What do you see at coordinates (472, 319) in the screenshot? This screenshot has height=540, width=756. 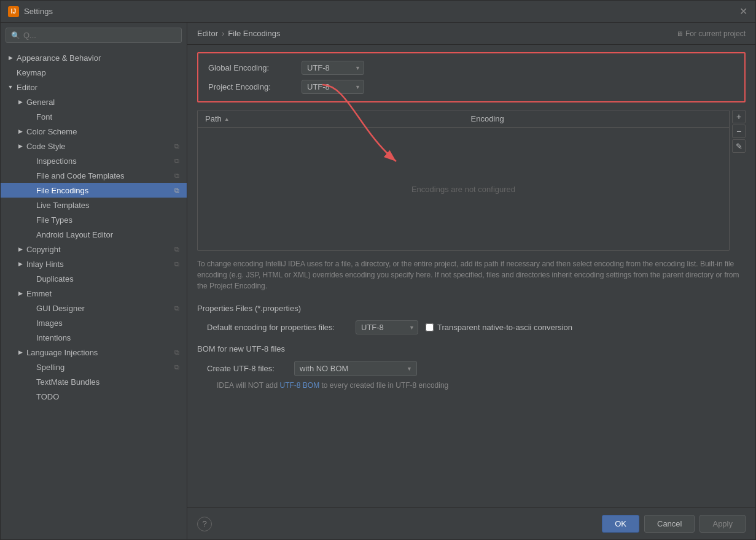 I see `properties-section: Properties Files (*.properties) Default …` at bounding box center [472, 319].